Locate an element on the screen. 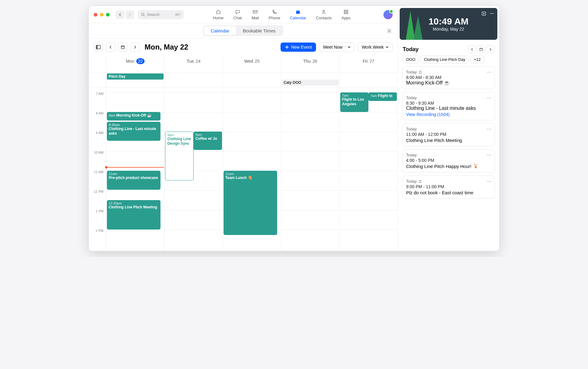  forward-button is located at coordinates (130, 15).